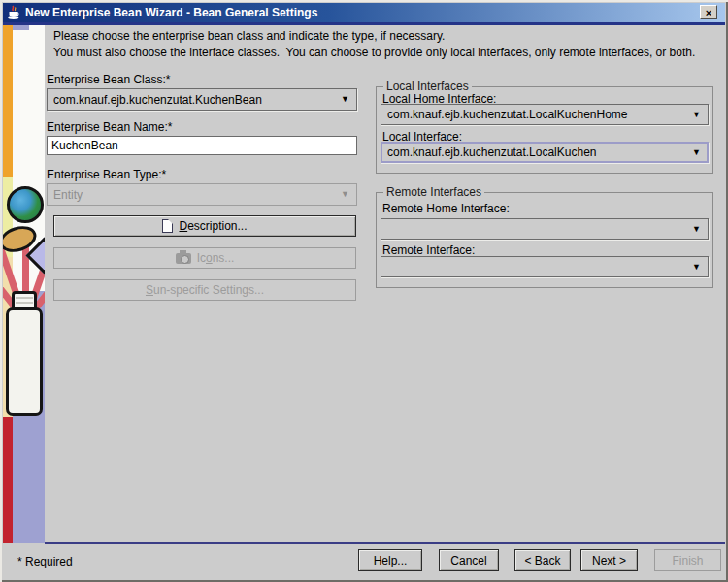  I want to click on help-button-label: Help..., so click(390, 561).